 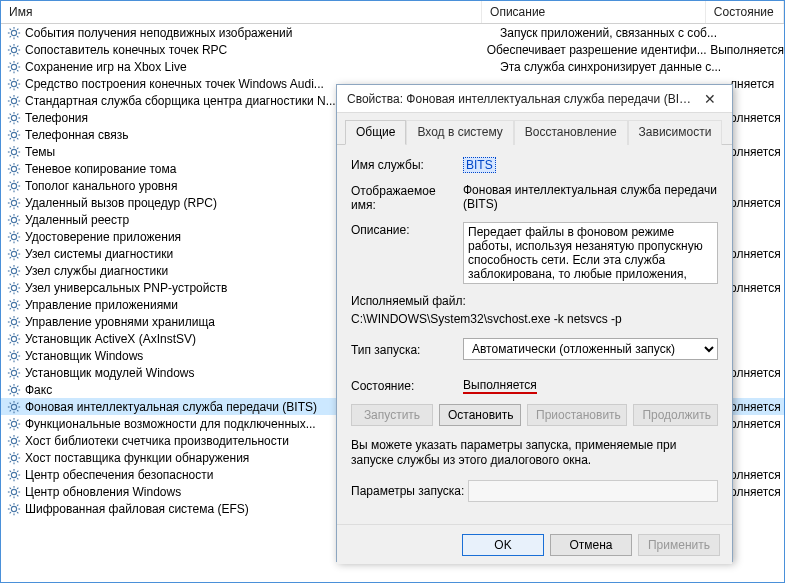 What do you see at coordinates (710, 99) in the screenshot?
I see `close-icon: ✕` at bounding box center [710, 99].